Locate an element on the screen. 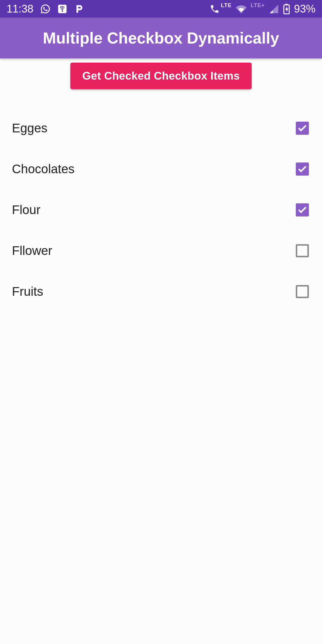 The height and width of the screenshot is (644, 322). battery-percent: 93% is located at coordinates (305, 9).